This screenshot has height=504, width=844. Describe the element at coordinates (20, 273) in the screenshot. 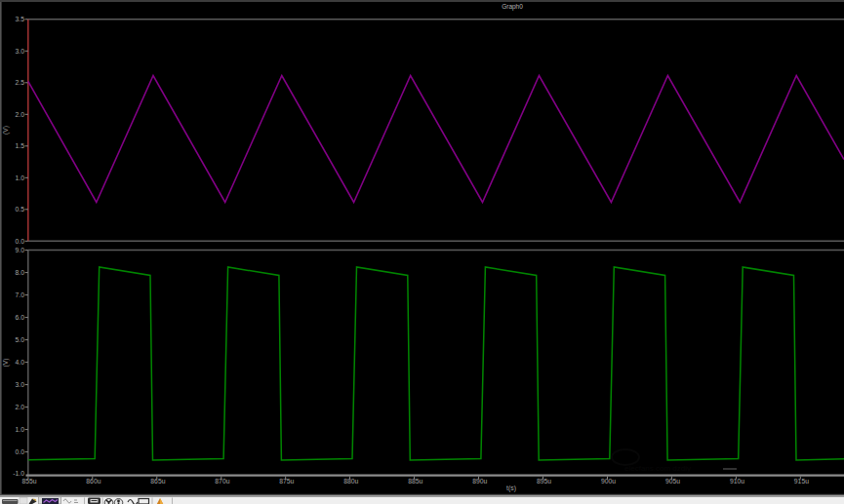

I see `svg-text: 8.0` at that location.